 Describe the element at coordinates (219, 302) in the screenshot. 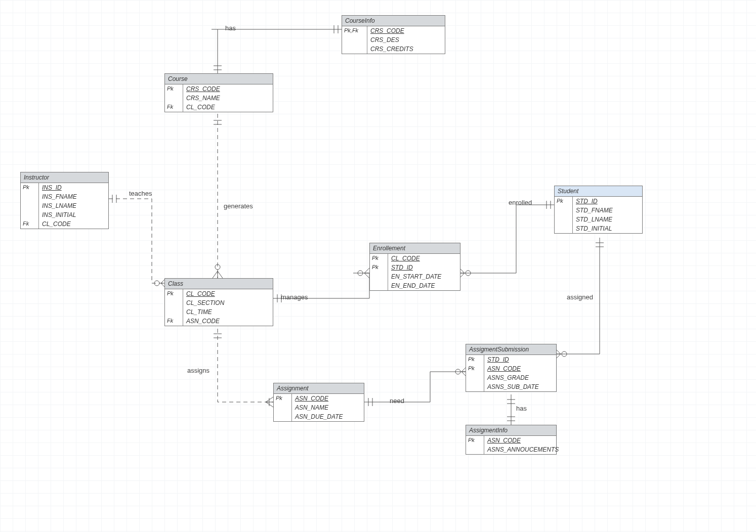

I see `entity-class: Class PkCL_CODE CL_SECTION CL_TIME FkASN…` at that location.